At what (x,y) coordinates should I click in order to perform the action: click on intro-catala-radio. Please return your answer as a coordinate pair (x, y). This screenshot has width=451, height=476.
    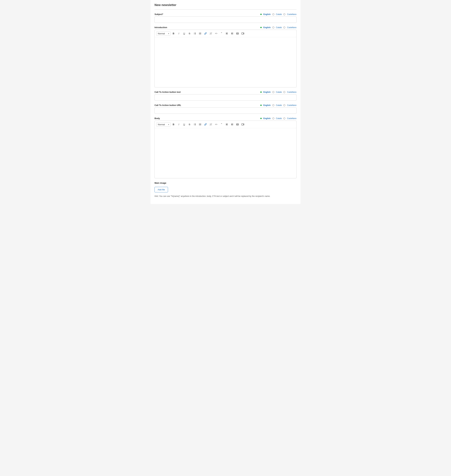
    Looking at the image, I should click on (273, 27).